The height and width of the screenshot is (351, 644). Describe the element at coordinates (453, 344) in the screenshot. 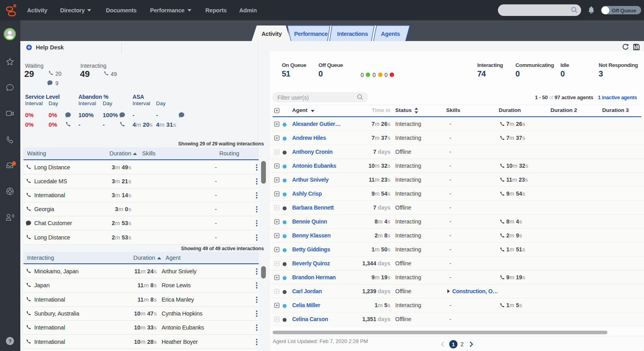

I see `svg-text: 1` at that location.